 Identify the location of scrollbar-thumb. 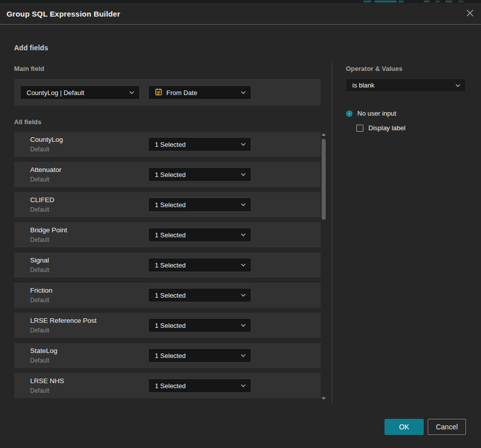
(324, 179).